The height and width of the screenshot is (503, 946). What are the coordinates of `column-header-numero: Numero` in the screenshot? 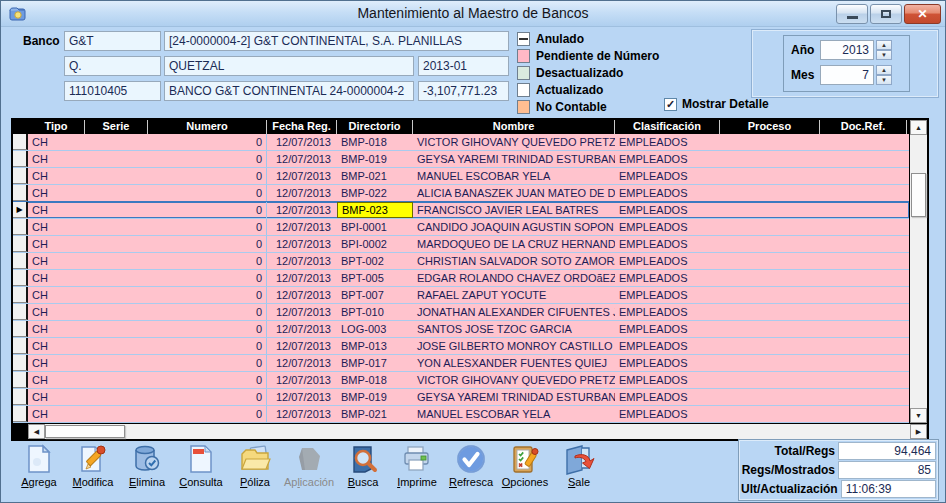 It's located at (208, 127).